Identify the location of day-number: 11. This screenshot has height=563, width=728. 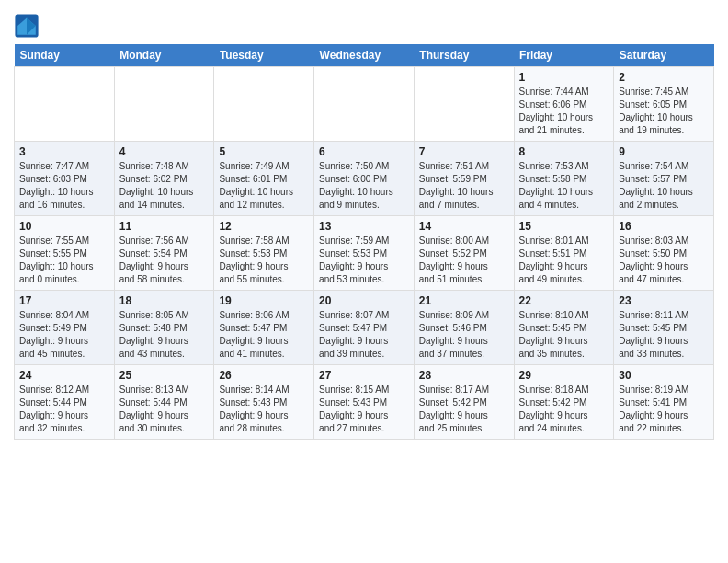
(165, 226).